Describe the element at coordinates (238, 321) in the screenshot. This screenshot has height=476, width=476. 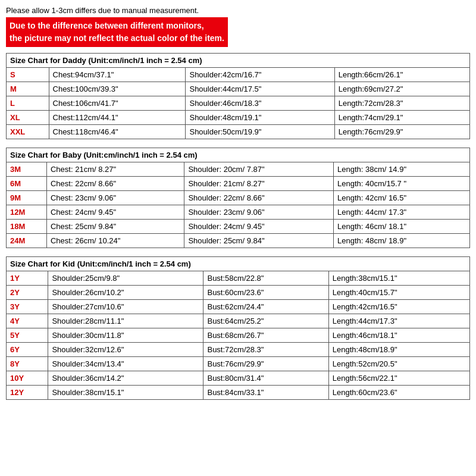
I see `table-row: 4YShoulder:28cm/11.1"Bust:64cm/25.2"Leng…` at that location.